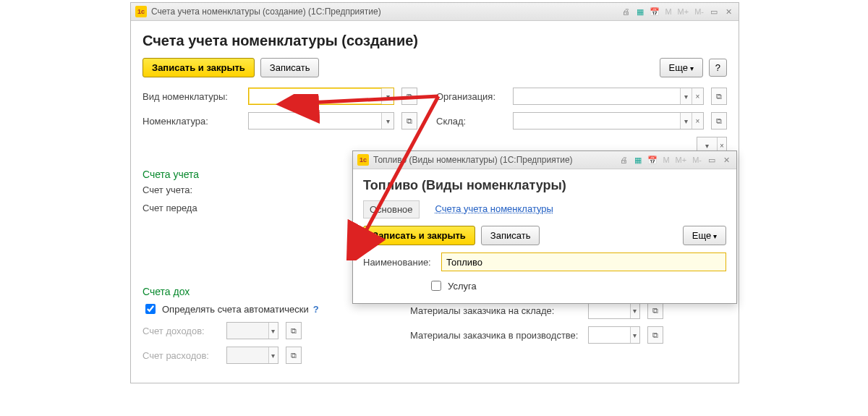 The height and width of the screenshot is (416, 868). I want to click on main-window-title: Счета учета номенклатуры (создание) (1С:…, so click(383, 12).